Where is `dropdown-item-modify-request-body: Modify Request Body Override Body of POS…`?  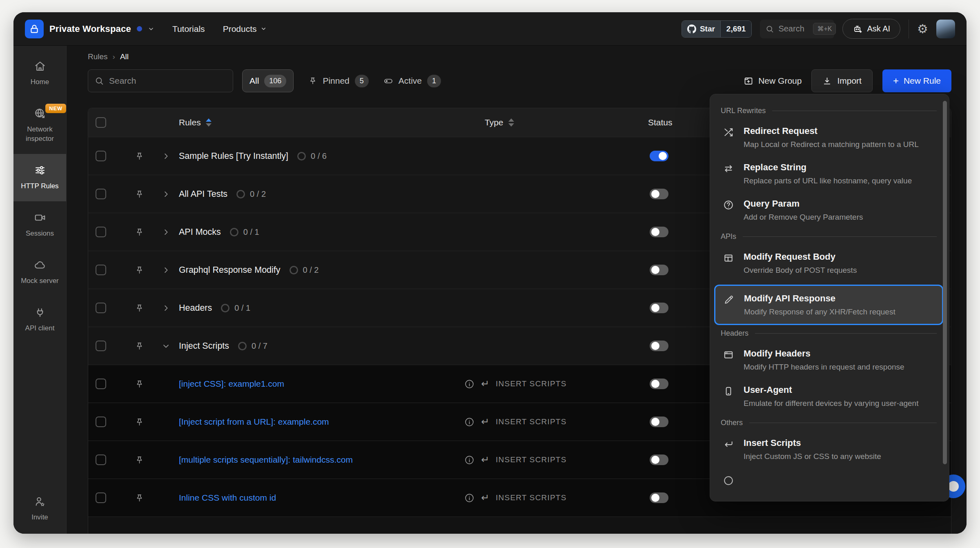
dropdown-item-modify-request-body: Modify Request Body Override Body of POS… is located at coordinates (829, 263).